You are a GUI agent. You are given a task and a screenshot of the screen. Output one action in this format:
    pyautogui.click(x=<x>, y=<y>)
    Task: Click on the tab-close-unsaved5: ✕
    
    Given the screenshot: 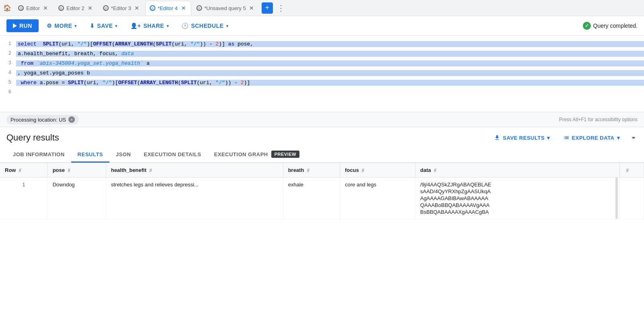 What is the action you would take?
    pyautogui.click(x=252, y=8)
    